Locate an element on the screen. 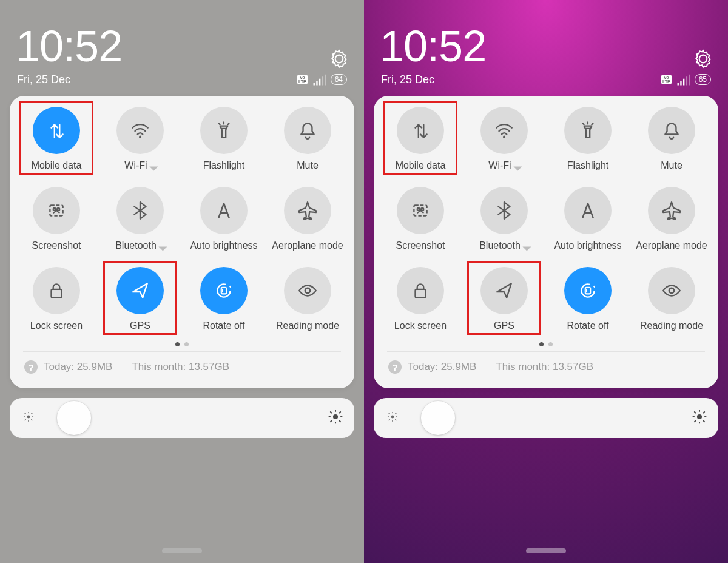  qs-tile-label: Mute is located at coordinates (308, 166).